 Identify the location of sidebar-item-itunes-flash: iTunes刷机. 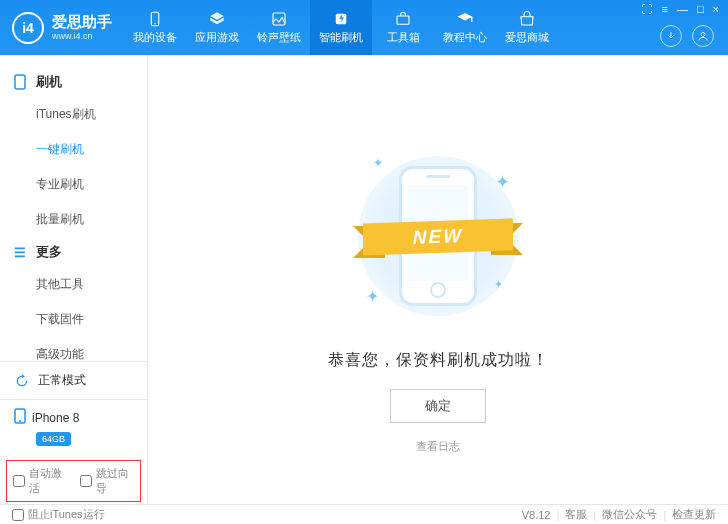
(74, 114).